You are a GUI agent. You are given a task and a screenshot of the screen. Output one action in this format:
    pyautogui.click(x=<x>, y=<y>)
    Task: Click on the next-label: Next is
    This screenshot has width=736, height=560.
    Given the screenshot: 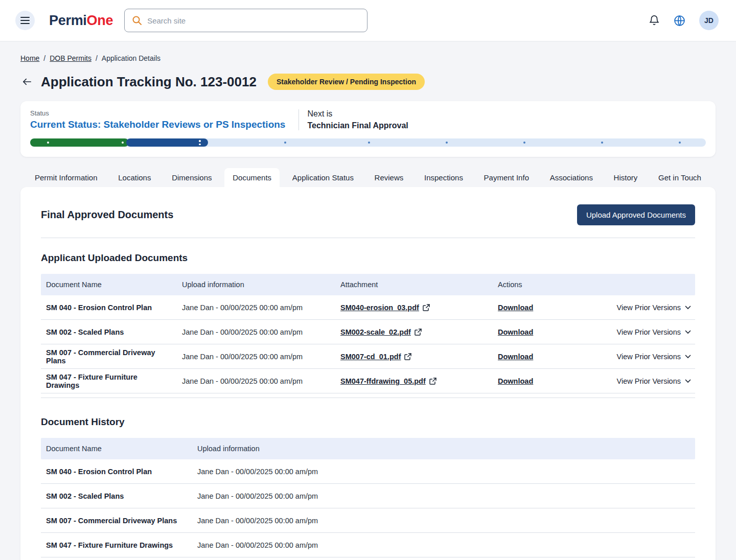 What is the action you would take?
    pyautogui.click(x=358, y=114)
    